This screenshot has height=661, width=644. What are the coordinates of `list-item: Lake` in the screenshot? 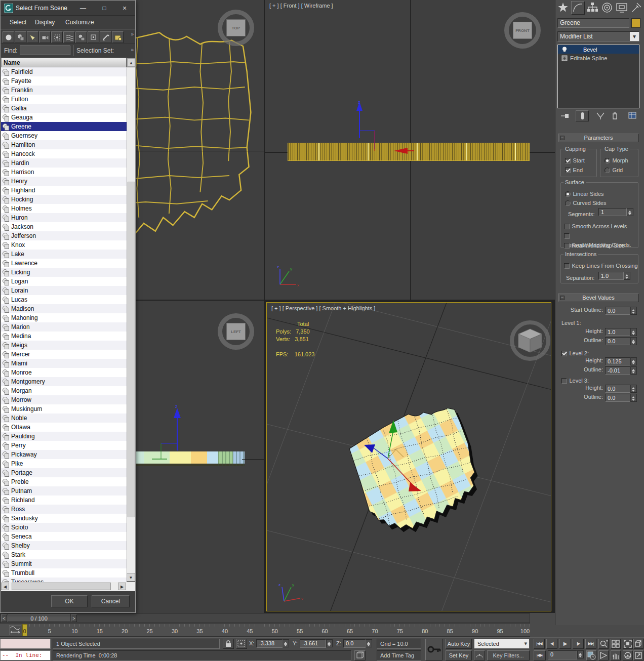 It's located at (64, 254).